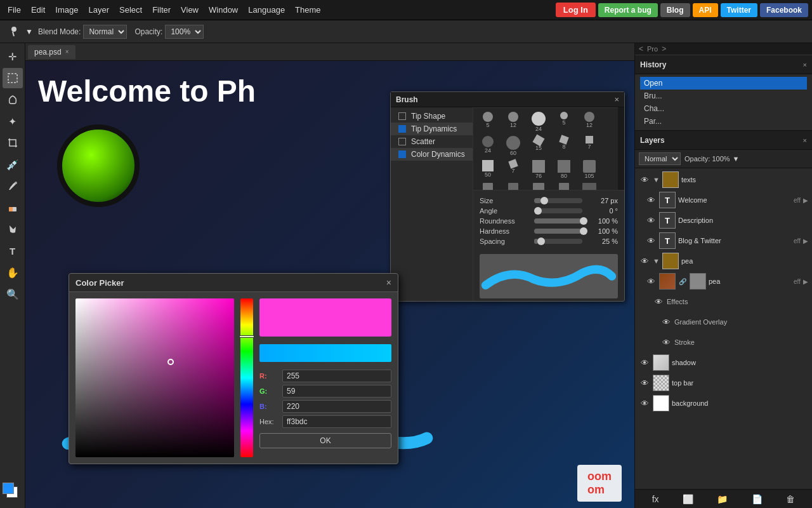  I want to click on welcome-layer-arrow: ▶, so click(806, 201).